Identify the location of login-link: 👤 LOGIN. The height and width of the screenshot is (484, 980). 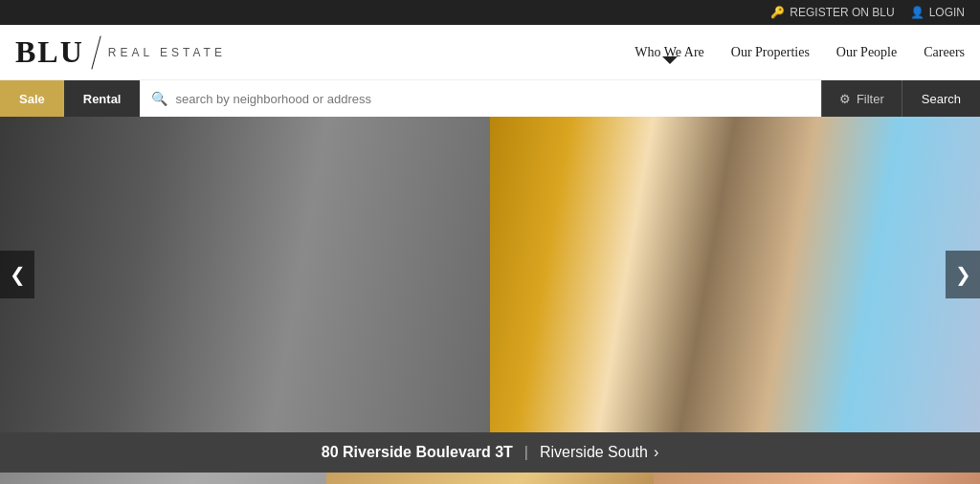
(938, 12).